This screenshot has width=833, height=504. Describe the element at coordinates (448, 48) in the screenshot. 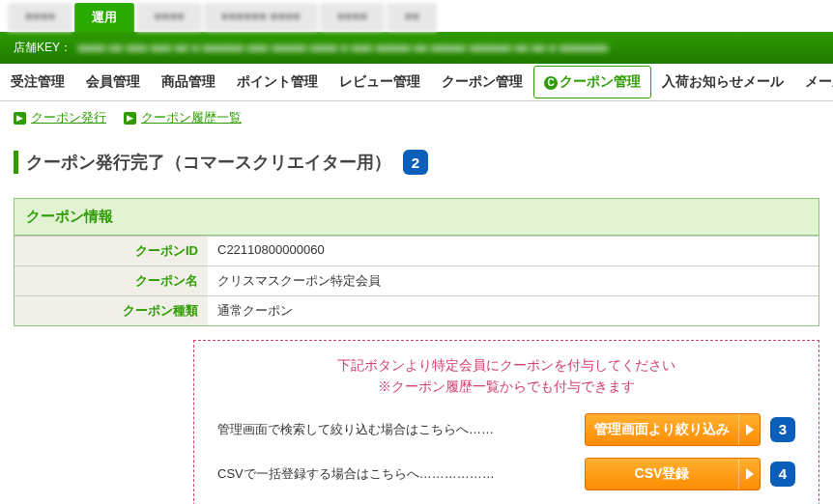

I see `store-key-value: ■■■■ ■■ ■■■ ■■■ ■■ ■ ■■■■■■ ■■■ ■■■■■ ■■…` at that location.